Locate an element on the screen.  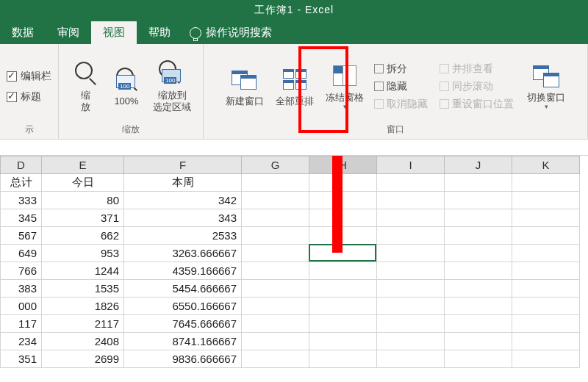
cell: 5454.666667 is located at coordinates (183, 289).